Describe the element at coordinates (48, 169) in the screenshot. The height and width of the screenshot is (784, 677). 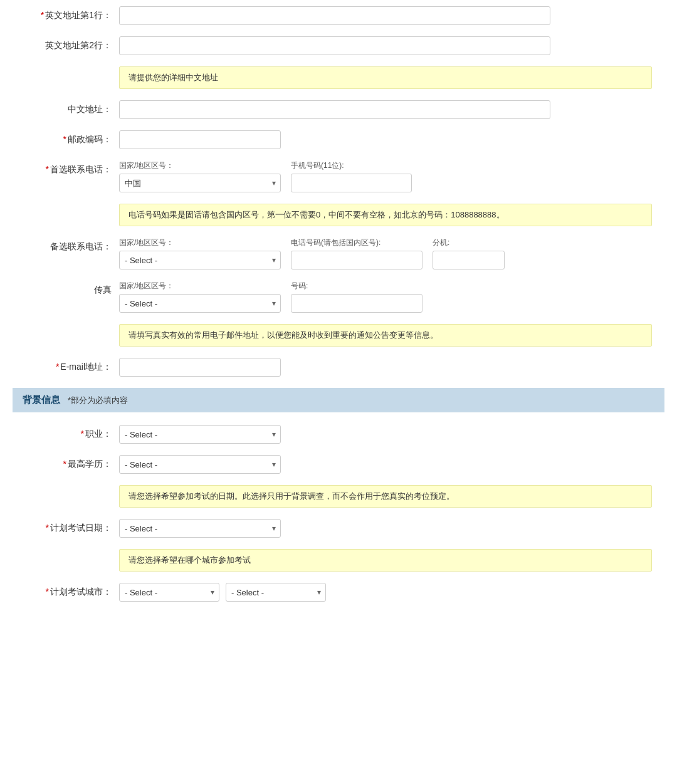
I see `required-star-phone: *` at that location.